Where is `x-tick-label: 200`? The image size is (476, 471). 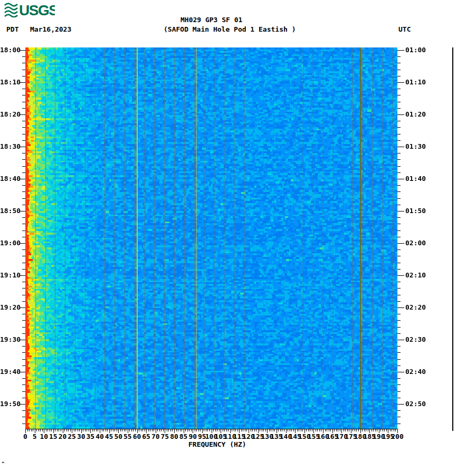
x-tick-label: 200 is located at coordinates (397, 437).